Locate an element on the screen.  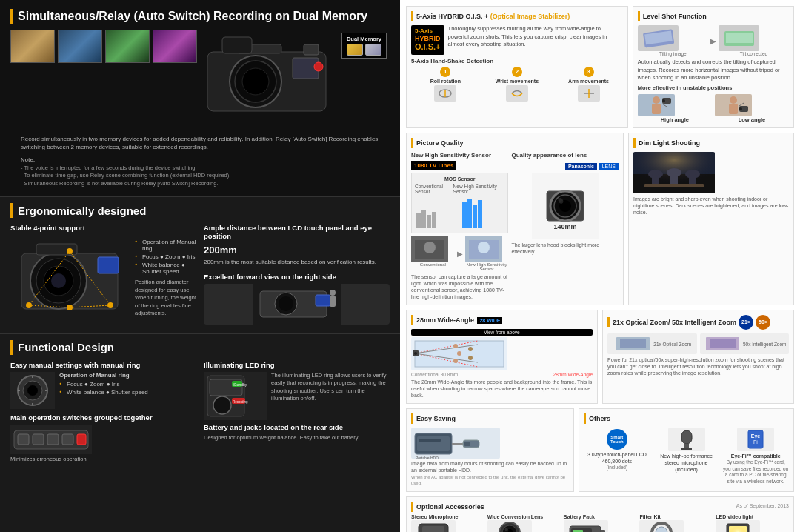
others-grid: Smart Touch 3.0-type touch-panel LCD 460… is located at coordinates (686, 456).